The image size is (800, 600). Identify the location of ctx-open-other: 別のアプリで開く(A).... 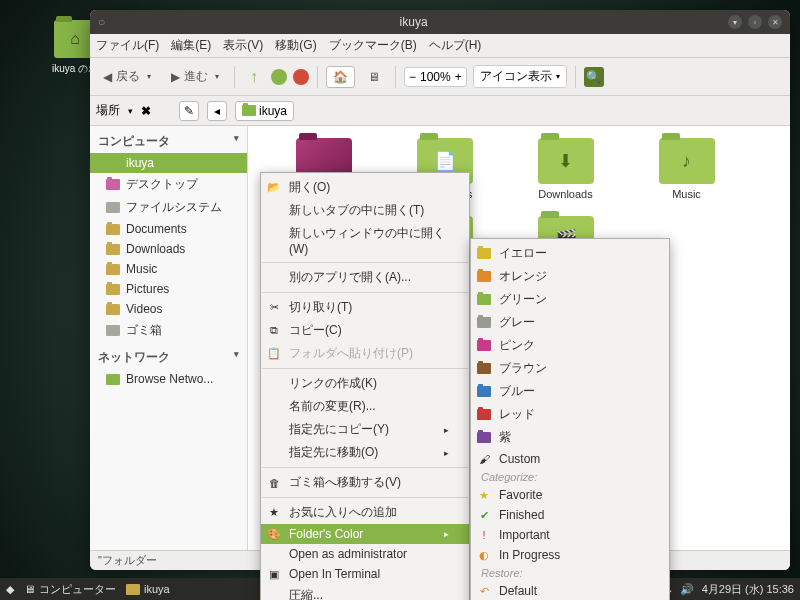
(365, 278).